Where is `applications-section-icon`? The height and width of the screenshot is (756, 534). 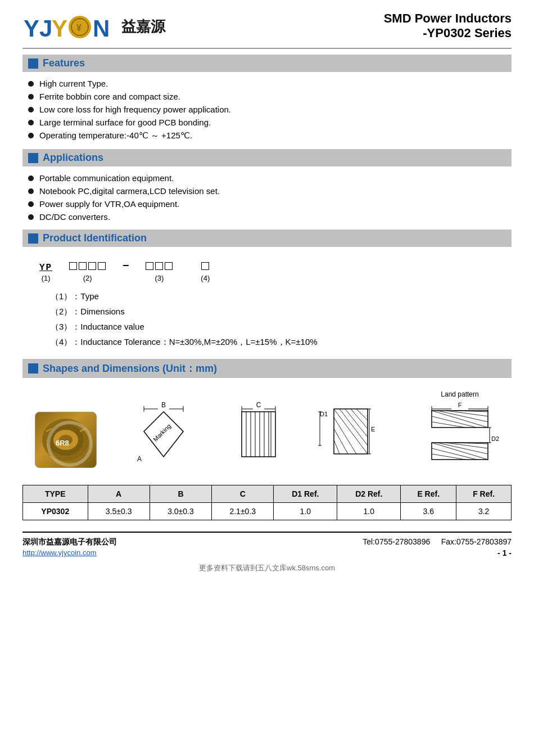
applications-section-icon is located at coordinates (33, 158).